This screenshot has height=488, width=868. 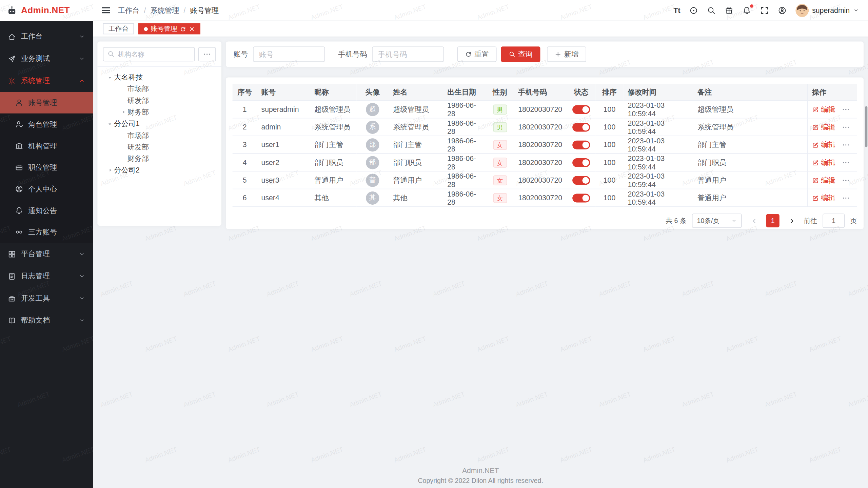 What do you see at coordinates (833, 221) in the screenshot?
I see `goto-page-input` at bounding box center [833, 221].